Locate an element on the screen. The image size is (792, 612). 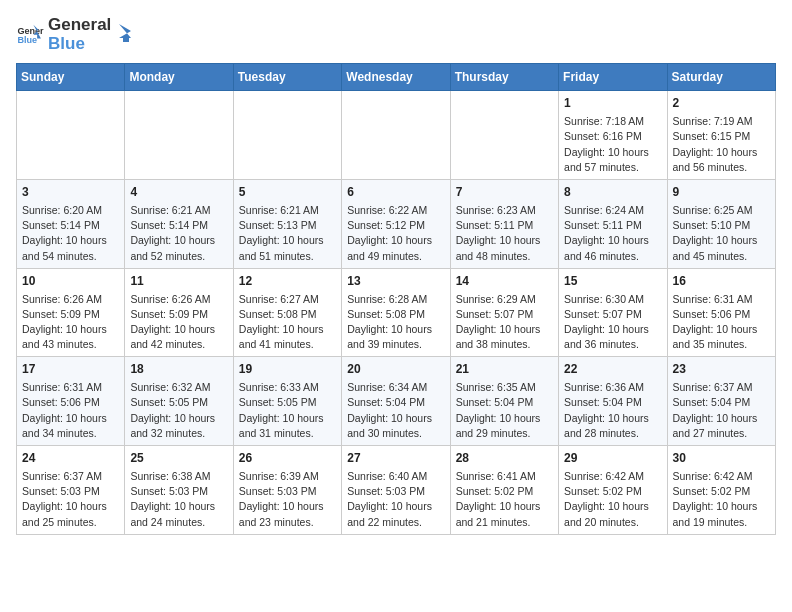
day-info: Sunrise: 6:32 AMSunset: 5:05 PMDaylight:… is located at coordinates (178, 410).